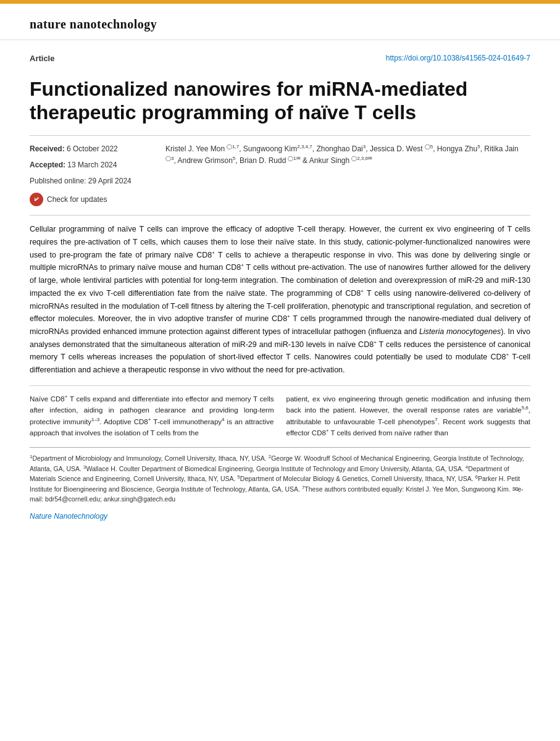  I want to click on footnotes-text: 1Department of Microbiology and Immunolo…, so click(277, 479).